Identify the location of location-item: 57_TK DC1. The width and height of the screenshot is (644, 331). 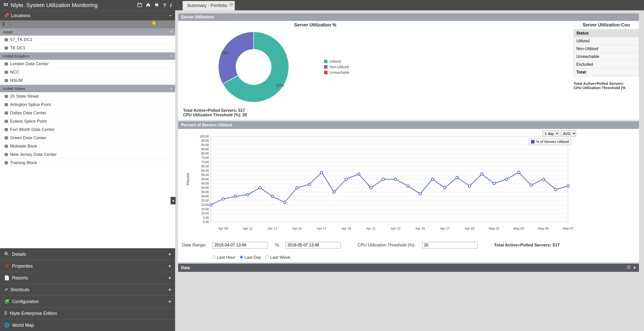
(88, 40).